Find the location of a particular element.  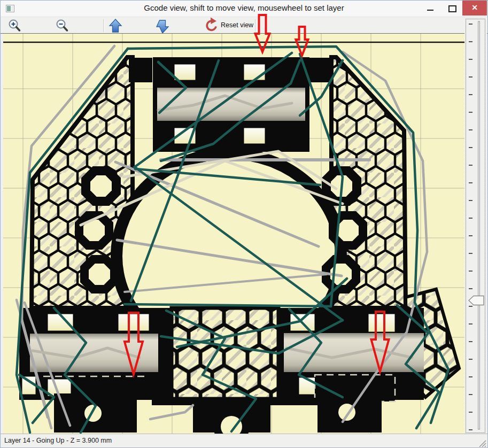

title-bar: Gcode view, shift to move view, mousewhe… is located at coordinates (244, 9).